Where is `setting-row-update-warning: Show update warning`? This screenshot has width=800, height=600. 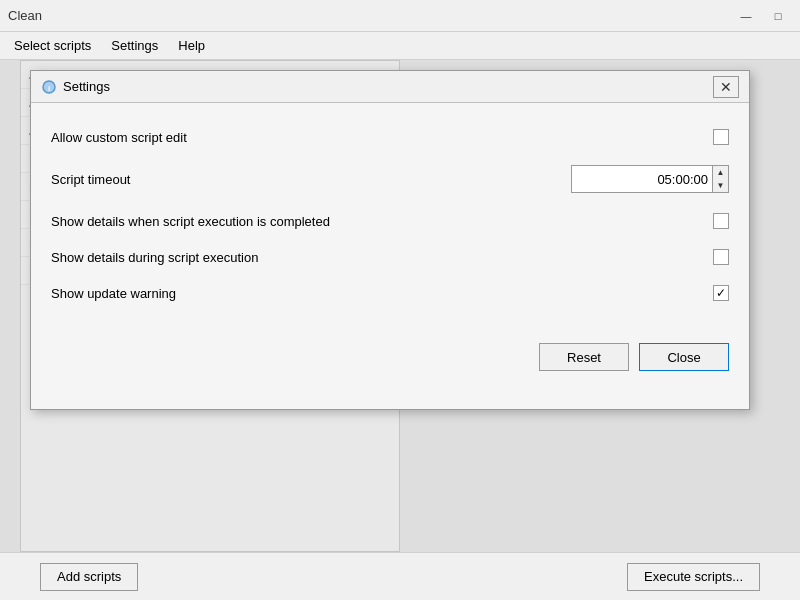 setting-row-update-warning: Show update warning is located at coordinates (390, 293).